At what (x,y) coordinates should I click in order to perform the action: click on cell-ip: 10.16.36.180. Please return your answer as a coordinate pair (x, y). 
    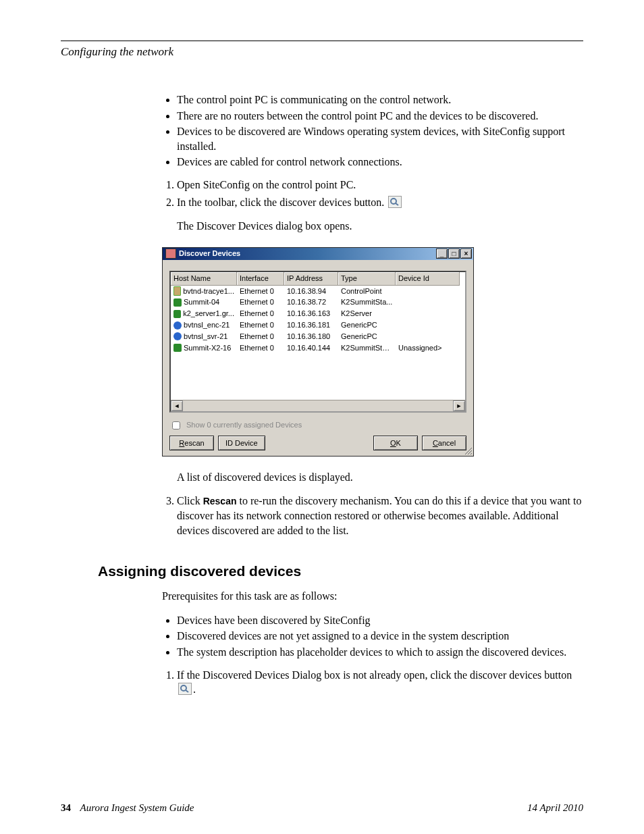
    Looking at the image, I should click on (311, 336).